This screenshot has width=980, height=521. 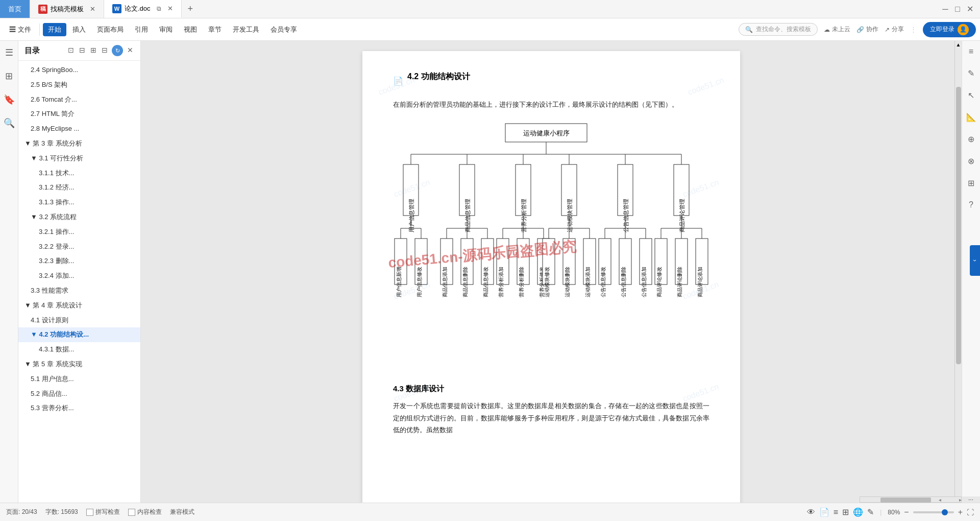 I want to click on right-pen-icon: ✎, so click(x=971, y=74).